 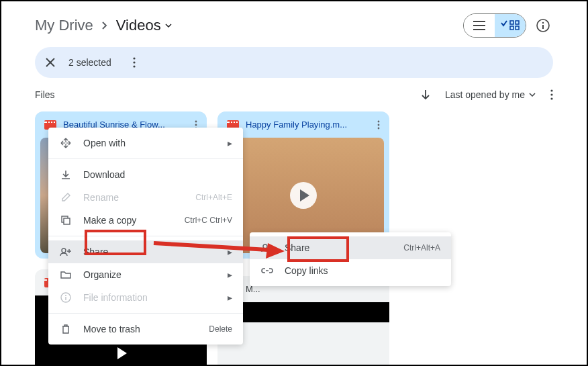 I want to click on folder-icon, so click(x=66, y=275).